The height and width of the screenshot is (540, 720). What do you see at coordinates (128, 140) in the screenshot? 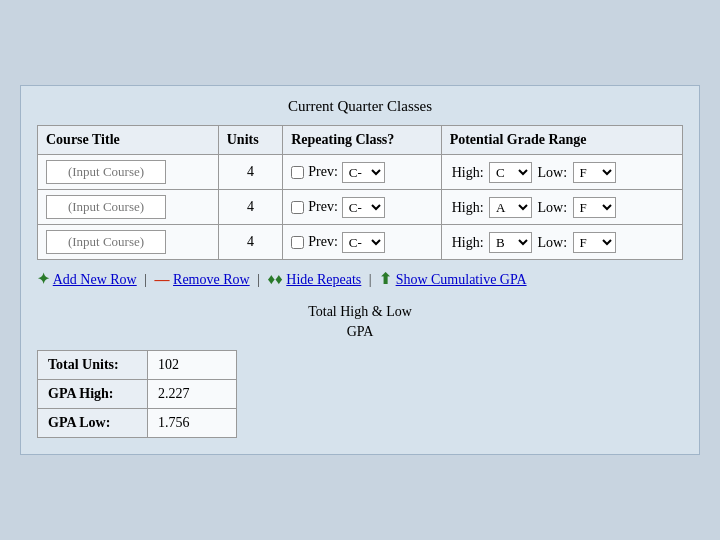
I see `col-header-course: Course Title` at bounding box center [128, 140].